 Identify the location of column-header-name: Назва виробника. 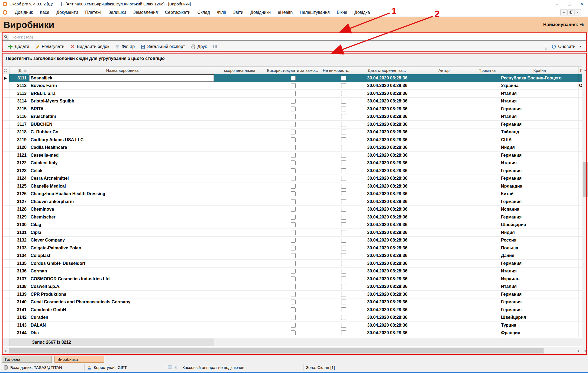
(122, 70).